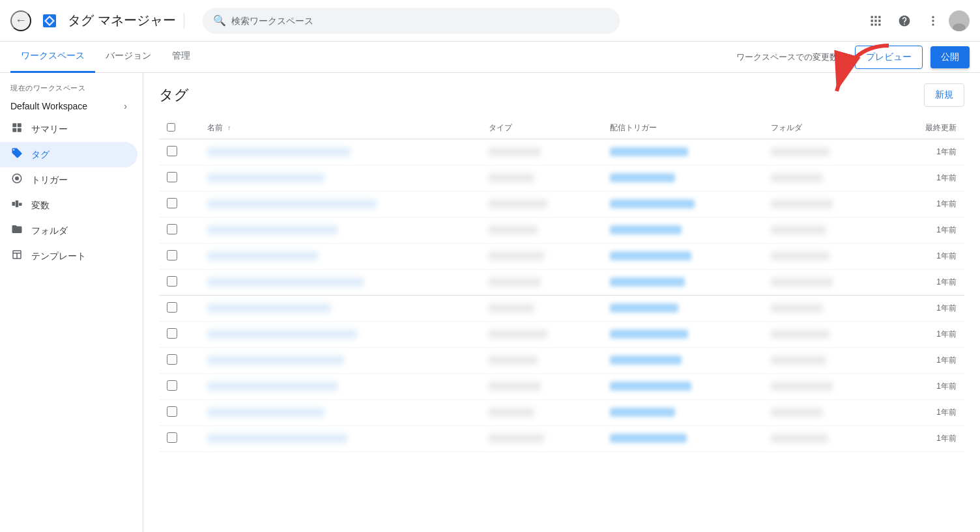 The image size is (980, 532). I want to click on search-bar: 🔍, so click(411, 21).